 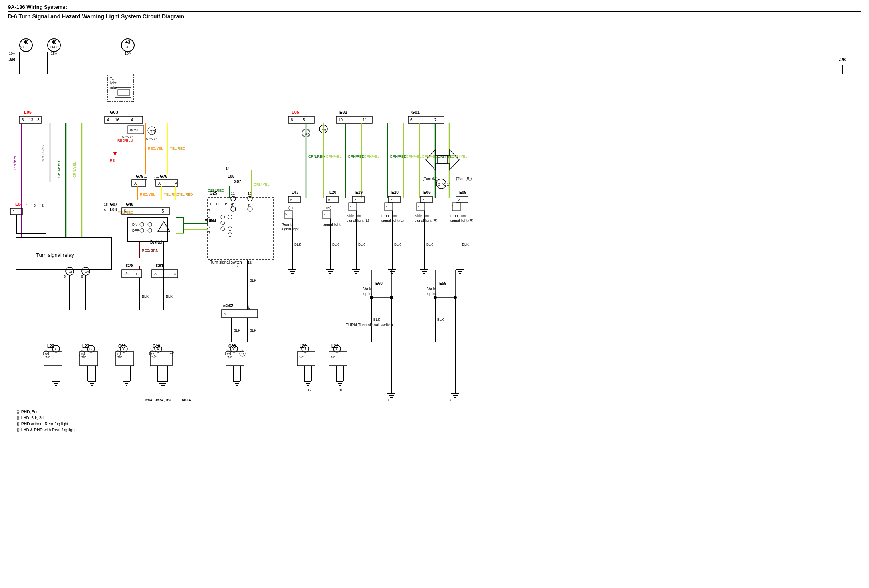 I want to click on svg-text: L08, so click(x=113, y=209).